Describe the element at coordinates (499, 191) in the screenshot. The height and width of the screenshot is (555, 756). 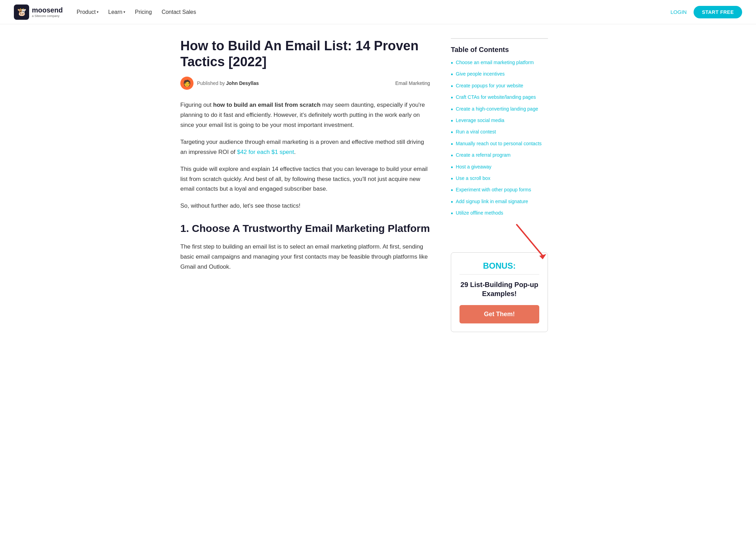
I see `list-item: • Experiment with other popup forms` at that location.